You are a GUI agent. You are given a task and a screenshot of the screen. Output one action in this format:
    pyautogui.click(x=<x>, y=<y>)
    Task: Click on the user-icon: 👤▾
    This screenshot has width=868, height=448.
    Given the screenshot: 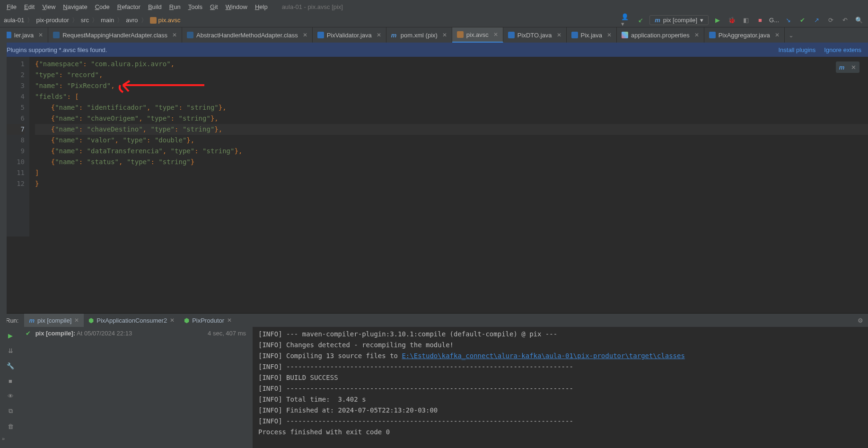 What is the action you would take?
    pyautogui.click(x=626, y=20)
    